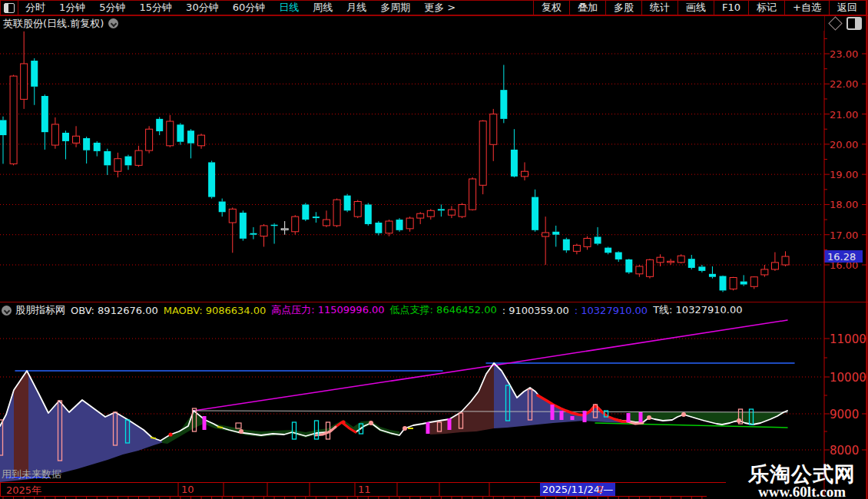  What do you see at coordinates (600, 490) in the screenshot?
I see `date-label: 2` at bounding box center [600, 490].